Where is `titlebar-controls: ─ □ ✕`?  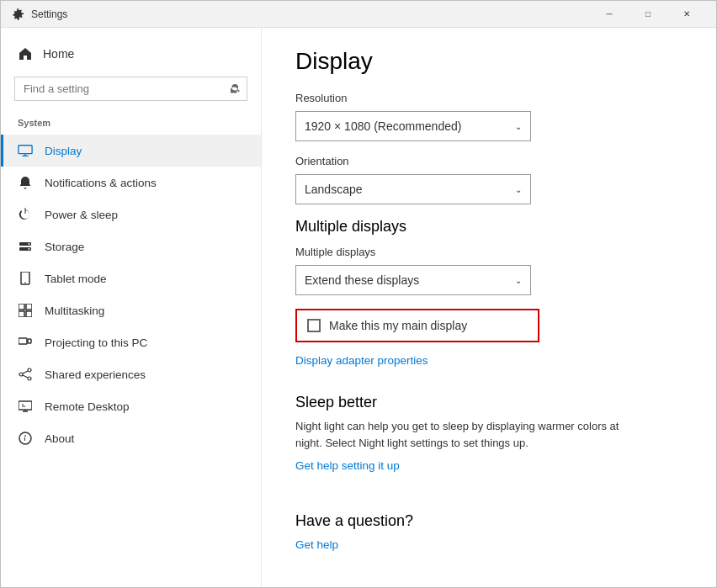
titlebar-controls: ─ □ ✕ is located at coordinates (648, 14).